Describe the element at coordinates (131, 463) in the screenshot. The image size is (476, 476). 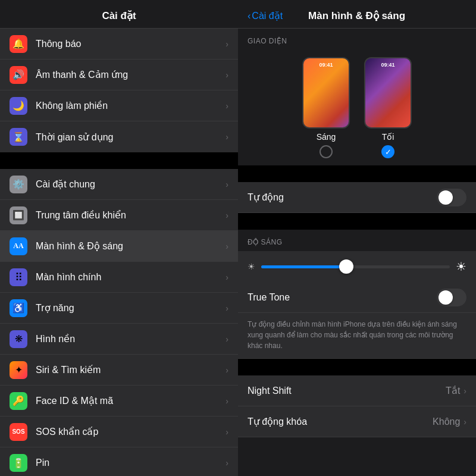
I see `pin-label: Pin` at that location.